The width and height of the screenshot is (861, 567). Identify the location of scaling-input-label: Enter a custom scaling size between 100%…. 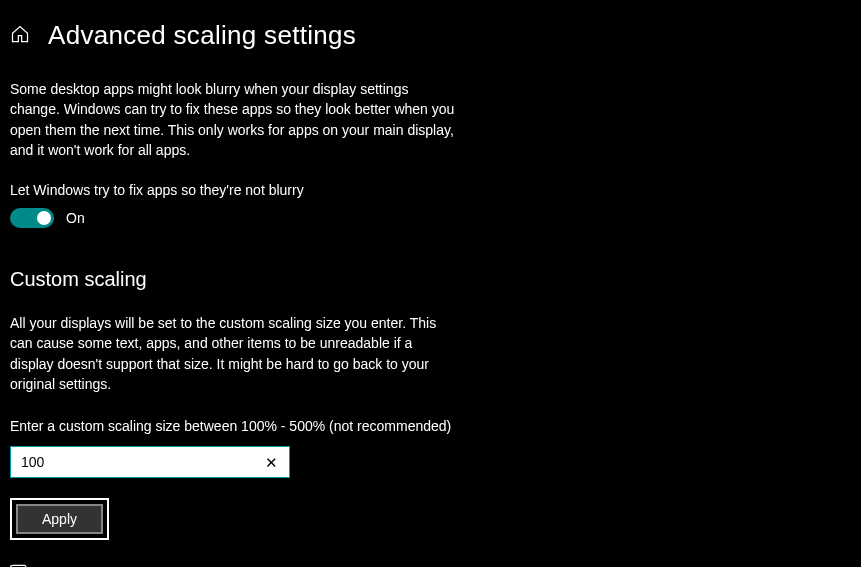
(430, 426).